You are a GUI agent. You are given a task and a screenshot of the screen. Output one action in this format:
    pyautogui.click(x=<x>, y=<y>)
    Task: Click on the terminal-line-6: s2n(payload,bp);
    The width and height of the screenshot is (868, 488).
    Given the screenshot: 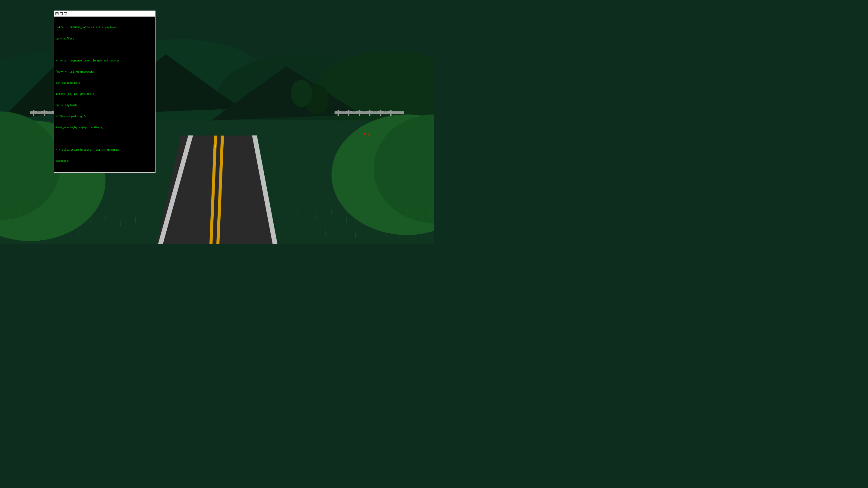 What is the action you would take?
    pyautogui.click(x=104, y=83)
    